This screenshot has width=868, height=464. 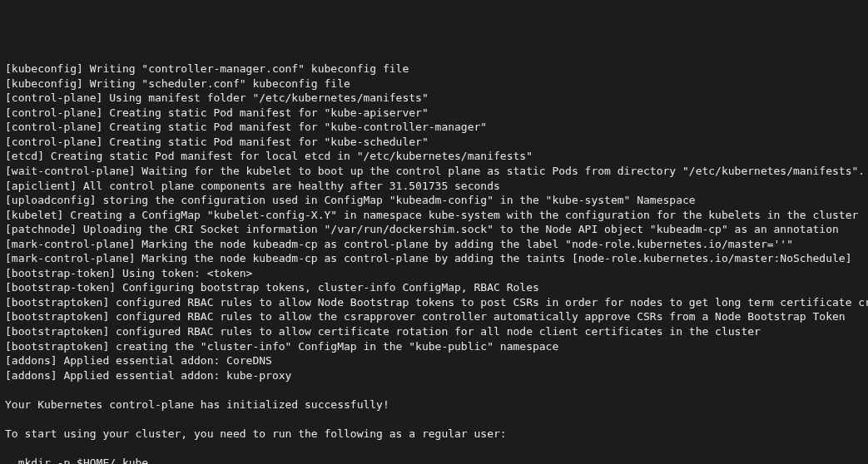 I want to click on terminal-line: Your Kubernetes control-plane has initia…, so click(x=434, y=405).